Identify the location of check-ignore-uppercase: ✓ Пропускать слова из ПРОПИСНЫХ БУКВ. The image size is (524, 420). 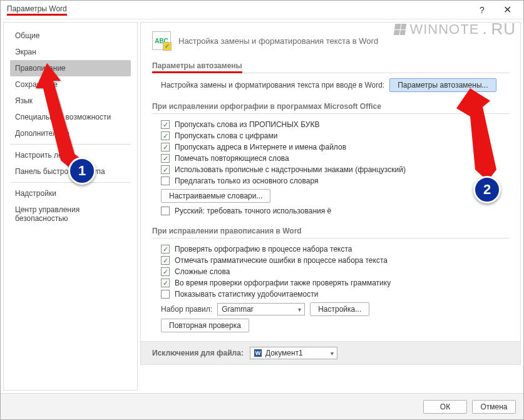
(331, 125).